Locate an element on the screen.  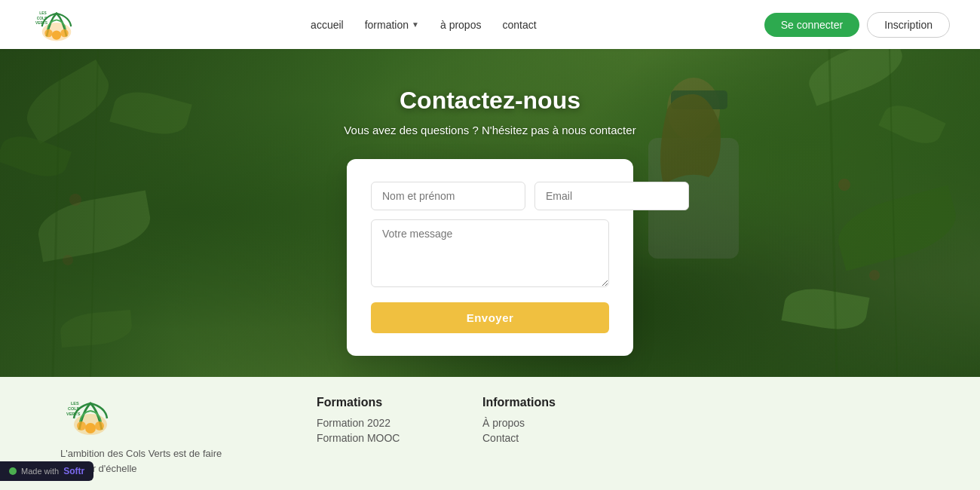
softr-dot is located at coordinates (13, 471).